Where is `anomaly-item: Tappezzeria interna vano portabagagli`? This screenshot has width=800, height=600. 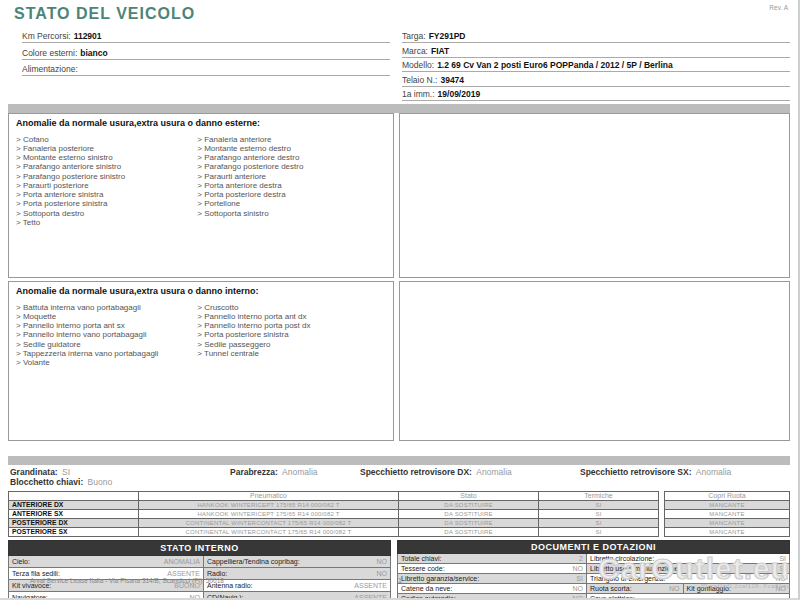
anomaly-item: Tappezzeria interna vano portabagagli is located at coordinates (106, 354).